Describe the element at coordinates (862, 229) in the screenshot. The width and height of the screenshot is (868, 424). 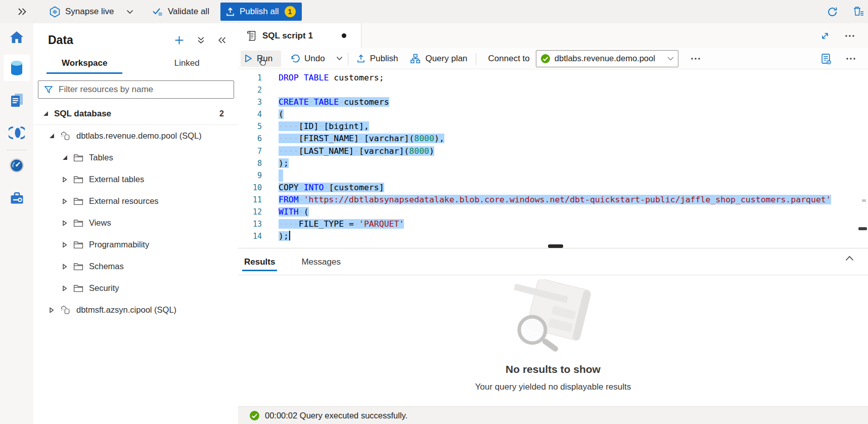
I see `editor-scrollbar` at that location.